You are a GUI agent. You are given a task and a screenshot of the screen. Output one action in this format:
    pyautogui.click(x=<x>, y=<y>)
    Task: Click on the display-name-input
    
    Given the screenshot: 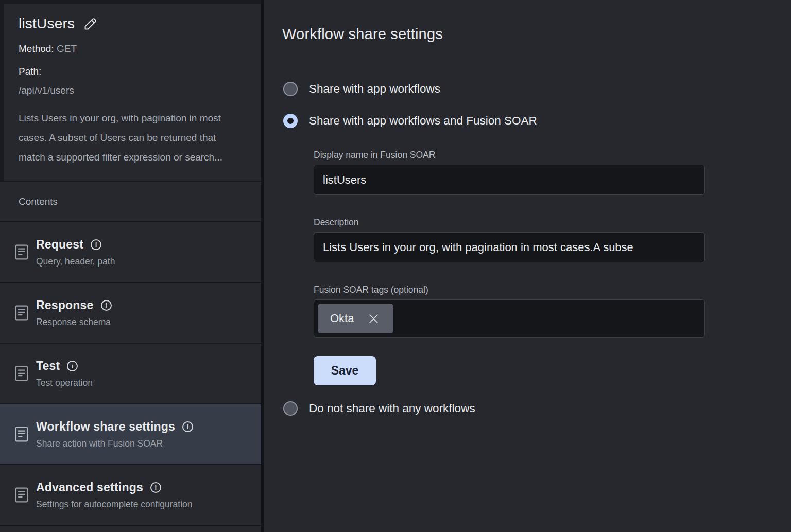 What is the action you would take?
    pyautogui.click(x=509, y=180)
    